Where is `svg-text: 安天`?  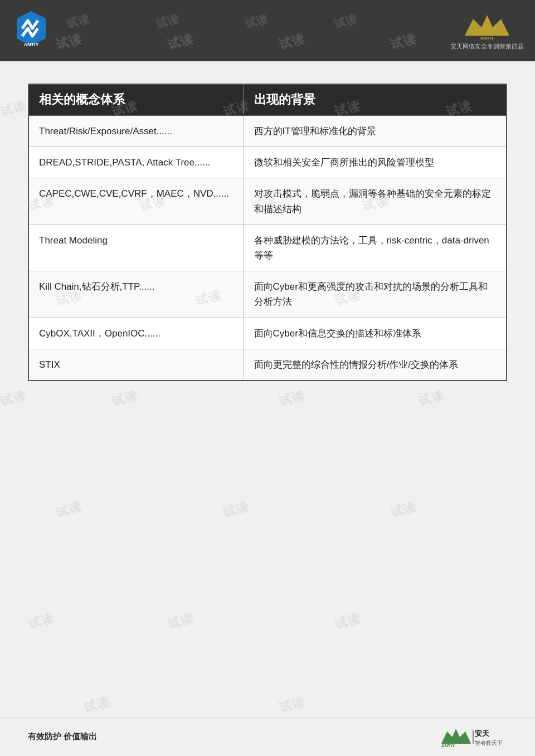
svg-text: 安天 is located at coordinates (482, 733).